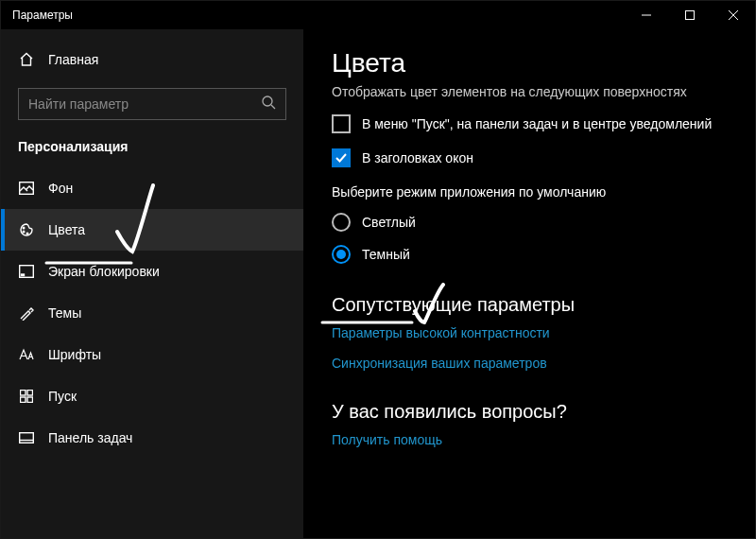  Describe the element at coordinates (418, 158) in the screenshot. I see `checkbox-label: В заголовках окон` at that location.